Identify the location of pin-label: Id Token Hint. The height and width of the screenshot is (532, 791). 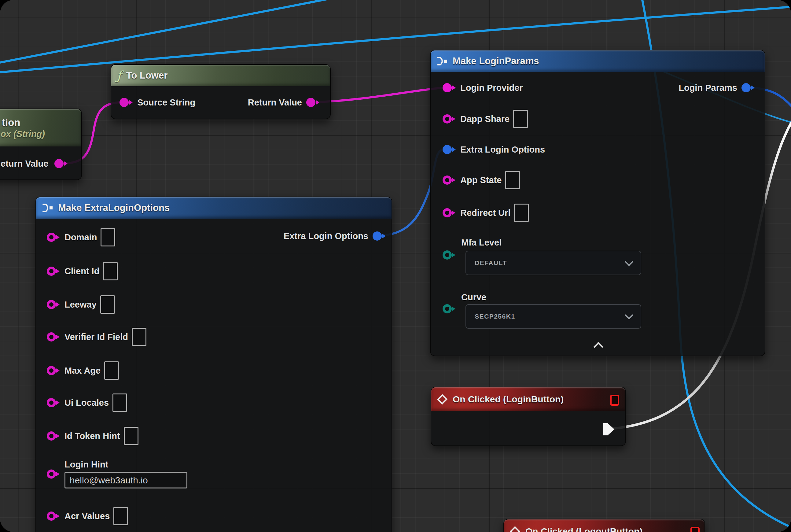
(92, 436).